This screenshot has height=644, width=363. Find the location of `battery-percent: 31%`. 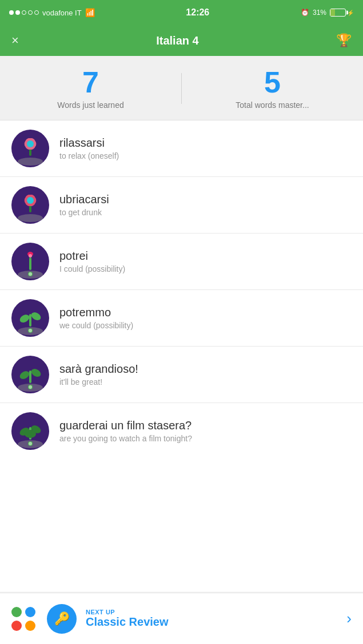

battery-percent: 31% is located at coordinates (320, 13).